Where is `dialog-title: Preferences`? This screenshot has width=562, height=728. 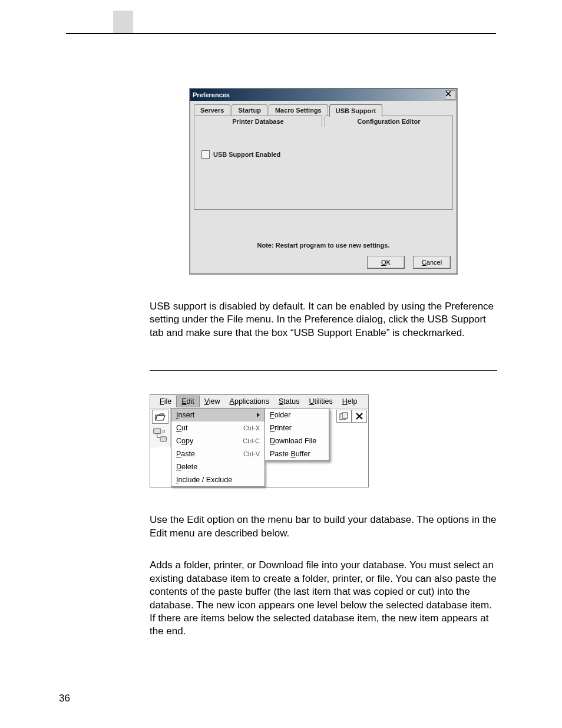 dialog-title: Preferences is located at coordinates (211, 95).